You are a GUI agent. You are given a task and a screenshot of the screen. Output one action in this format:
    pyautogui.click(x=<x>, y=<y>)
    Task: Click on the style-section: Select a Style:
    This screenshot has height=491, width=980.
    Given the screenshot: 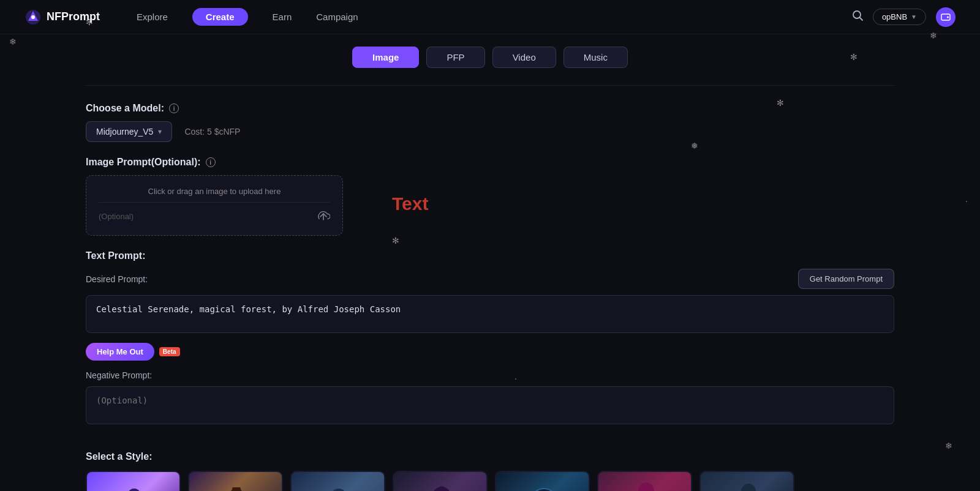 What is the action you would take?
    pyautogui.click(x=490, y=471)
    